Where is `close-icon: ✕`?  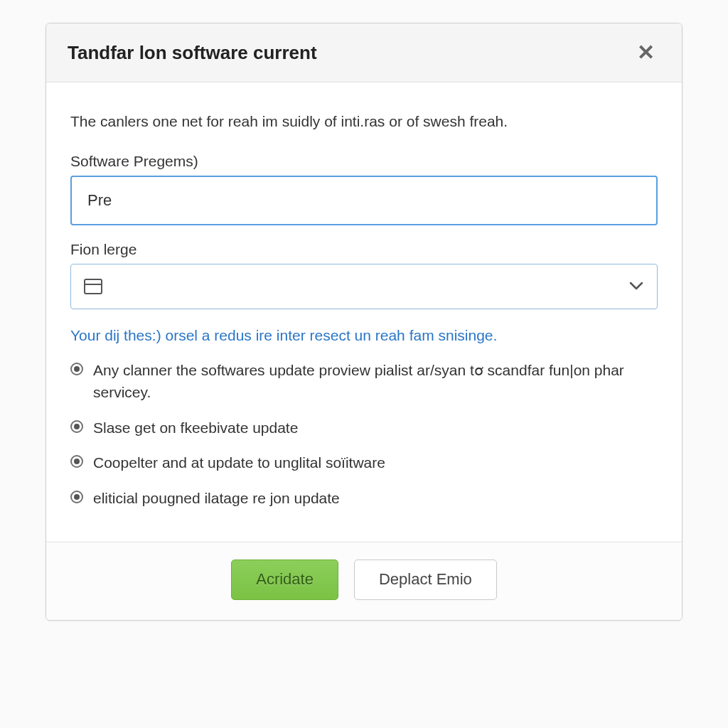
close-icon: ✕ is located at coordinates (646, 53).